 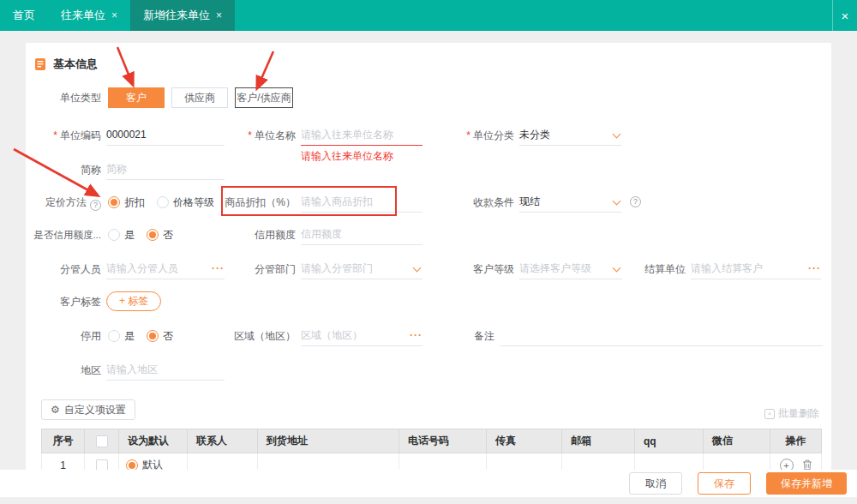 What do you see at coordinates (561, 268) in the screenshot?
I see `customer-level-input` at bounding box center [561, 268].